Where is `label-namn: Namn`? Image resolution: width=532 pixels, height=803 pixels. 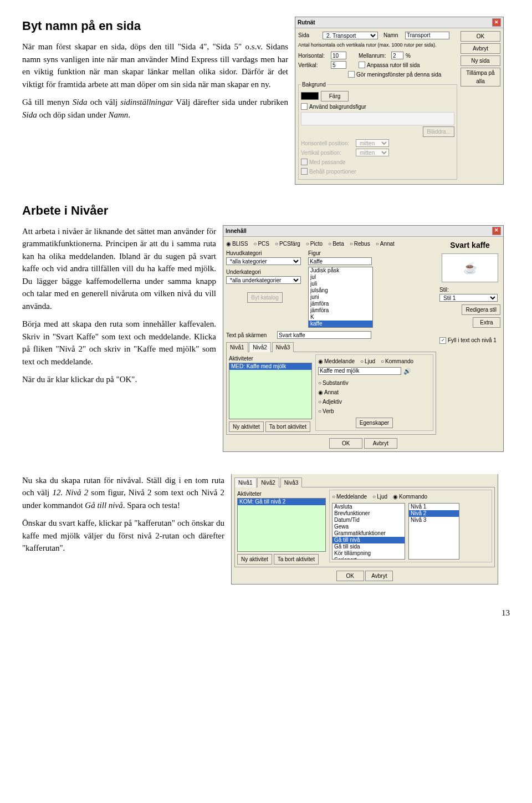 label-namn: Namn is located at coordinates (393, 35).